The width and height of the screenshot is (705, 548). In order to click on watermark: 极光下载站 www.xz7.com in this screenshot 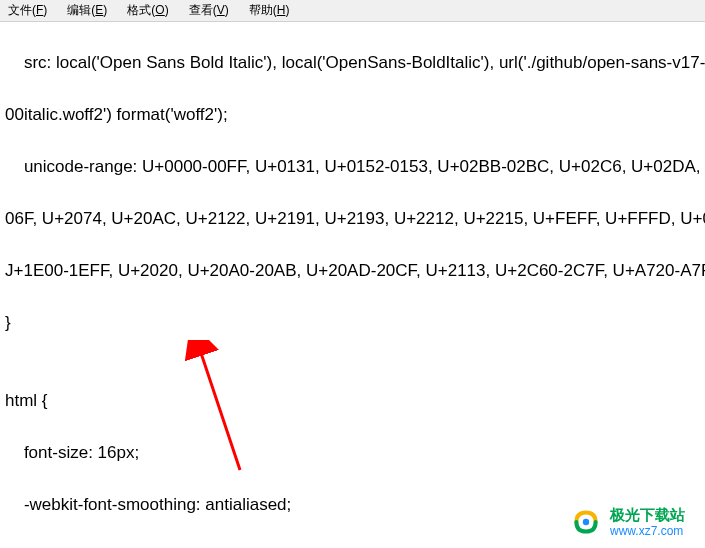, I will do `click(628, 522)`.